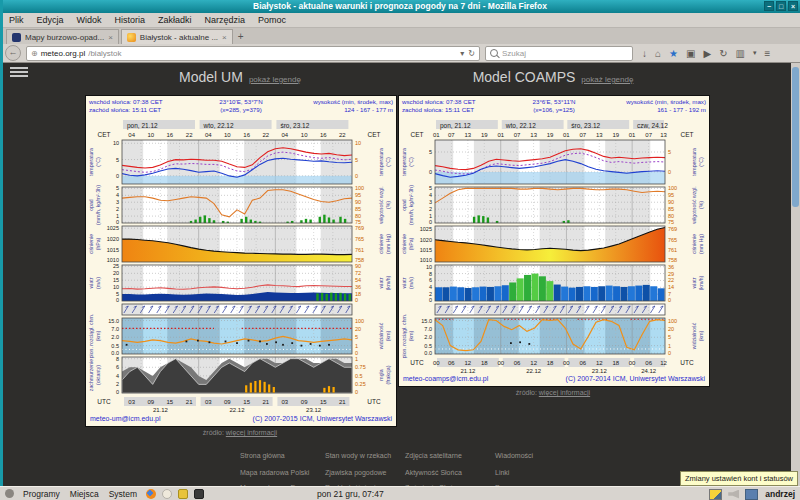 The height and width of the screenshot is (500, 800). What do you see at coordinates (740, 54) in the screenshot?
I see `bookmarks-menu-icon: ▥` at bounding box center [740, 54].